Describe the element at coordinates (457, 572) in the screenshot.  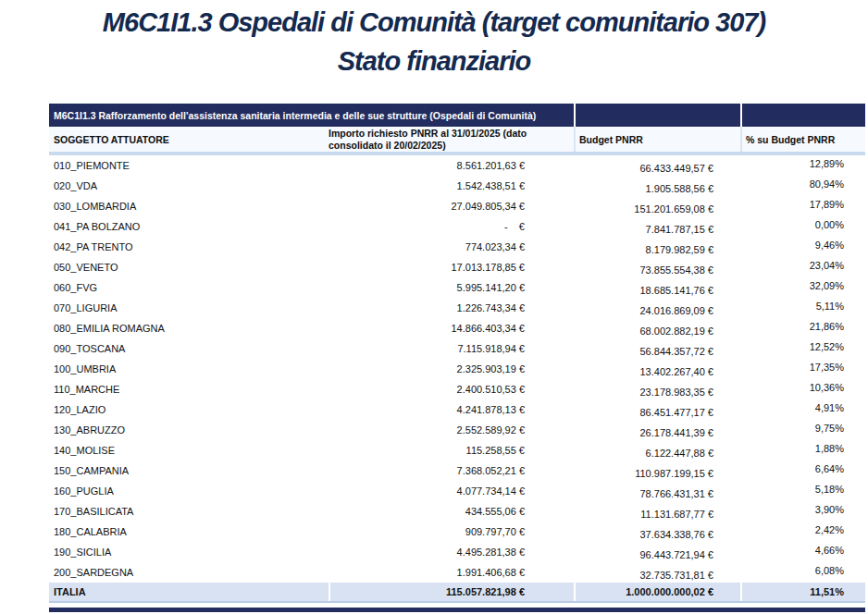
I see `table-row: 200_SARDEGNA1.991.406,68 €32.735.731,81 …` at that location.